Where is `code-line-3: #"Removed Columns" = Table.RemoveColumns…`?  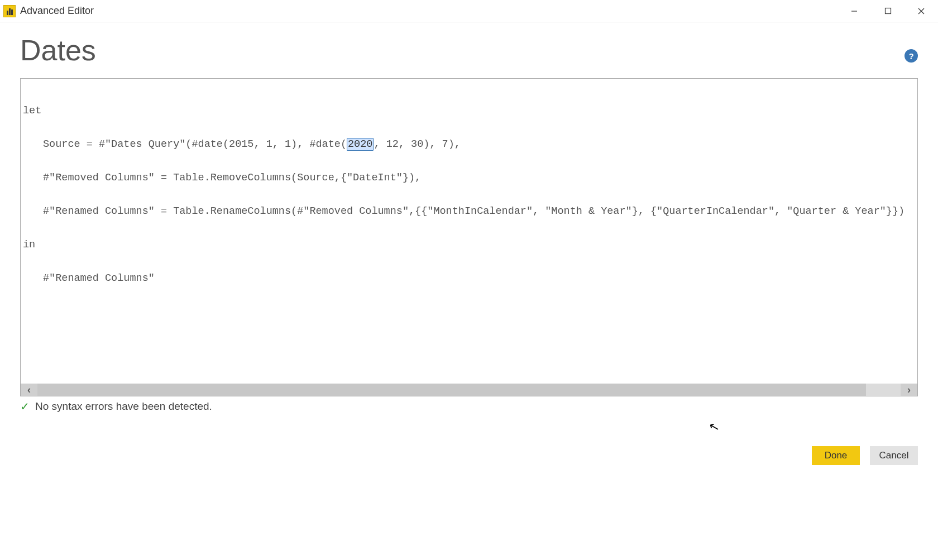
code-line-3: #"Removed Columns" = Table.RemoveColumns… is located at coordinates (469, 178).